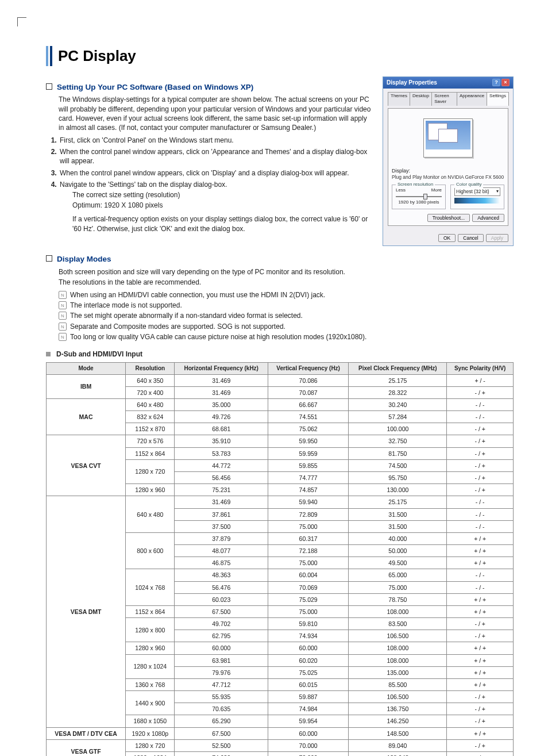 The image size is (548, 756). What do you see at coordinates (222, 453) in the screenshot?
I see `data-cell: 53.783` at bounding box center [222, 453].